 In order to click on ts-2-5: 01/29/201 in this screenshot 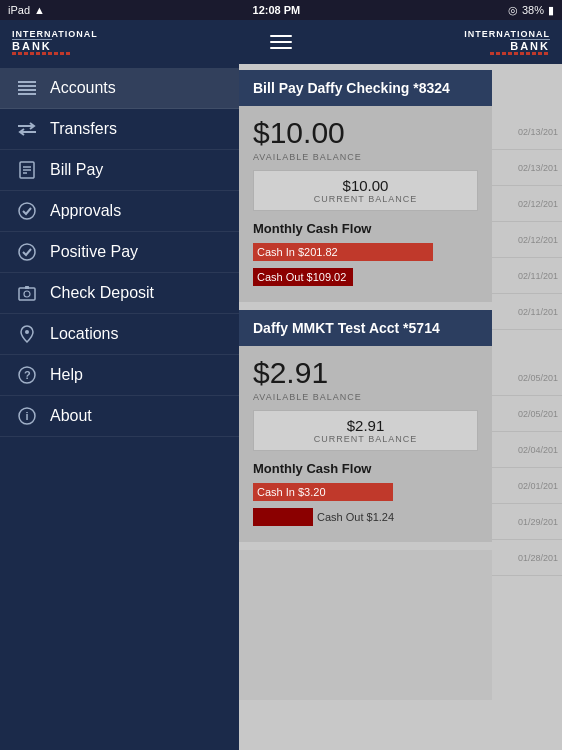, I will do `click(527, 522)`.